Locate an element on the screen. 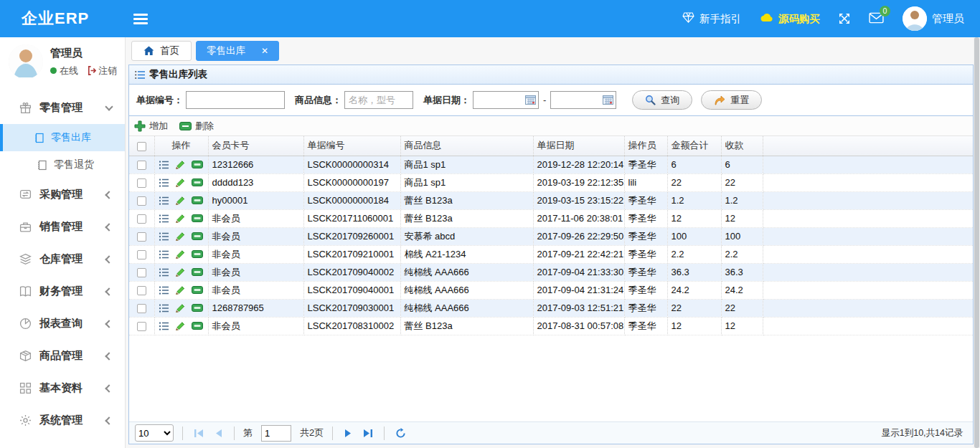 This screenshot has width=980, height=448. table-row: 非会员 LSCK201709210001 棉线 A21-1234 2017-09… is located at coordinates (551, 254).